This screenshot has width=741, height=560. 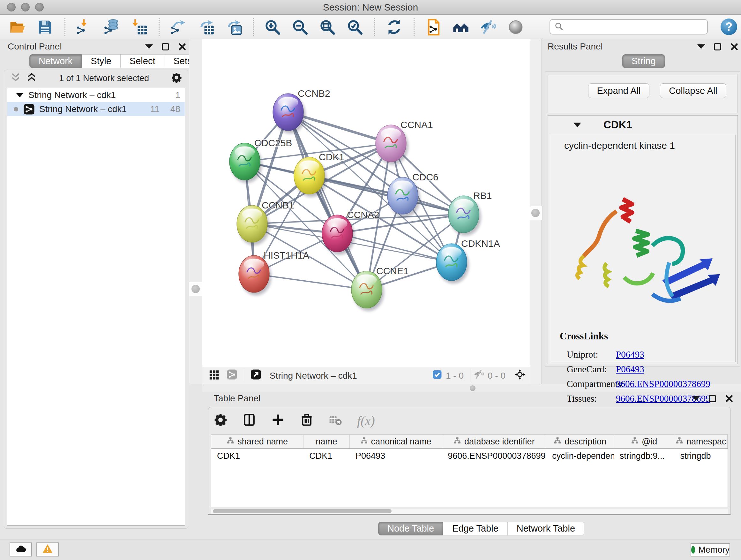 I want to click on table-options-gear-icon, so click(x=220, y=421).